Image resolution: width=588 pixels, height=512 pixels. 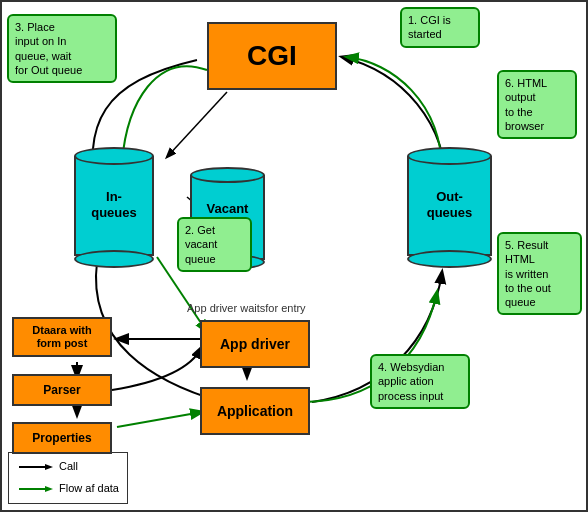 I want to click on parser-label: Parser, so click(x=62, y=390).